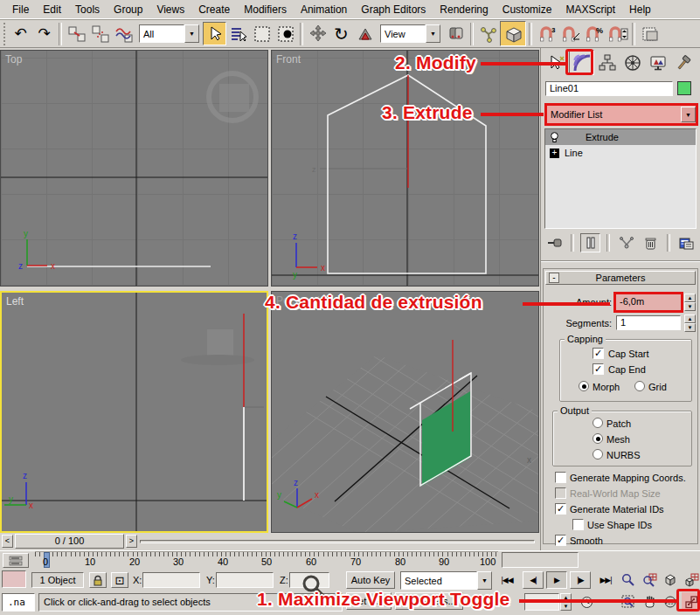  Describe the element at coordinates (606, 580) in the screenshot. I see `go-to-end-button: ▶▶|` at that location.